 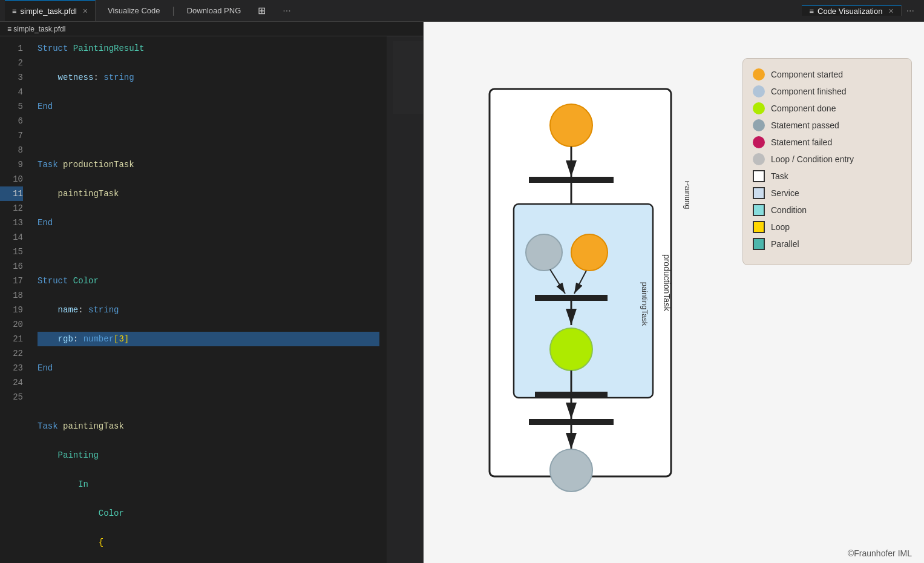 What do you see at coordinates (759, 193) in the screenshot?
I see `legend-rect-service` at bounding box center [759, 193].